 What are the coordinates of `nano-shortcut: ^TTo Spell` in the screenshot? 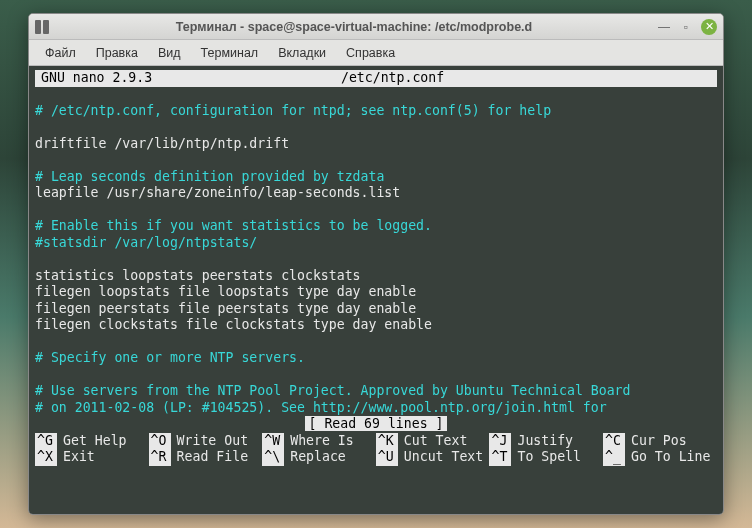 It's located at (546, 458).